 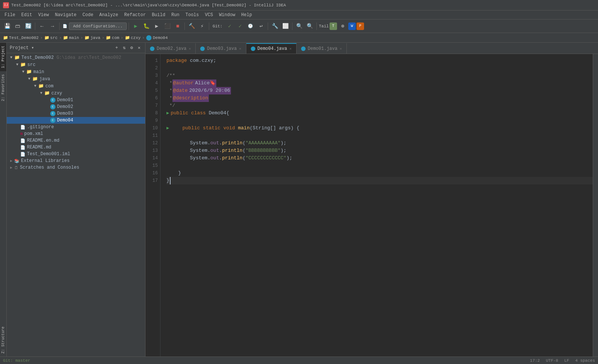 I want to click on debug-button: 🐛, so click(x=146, y=26).